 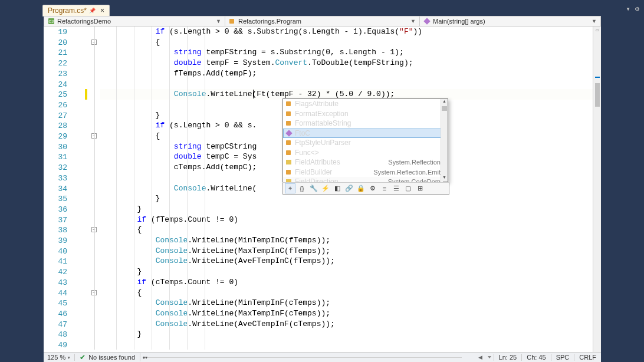 What do you see at coordinates (51, 21) in the screenshot?
I see `csharp-project-icon: C#` at bounding box center [51, 21].